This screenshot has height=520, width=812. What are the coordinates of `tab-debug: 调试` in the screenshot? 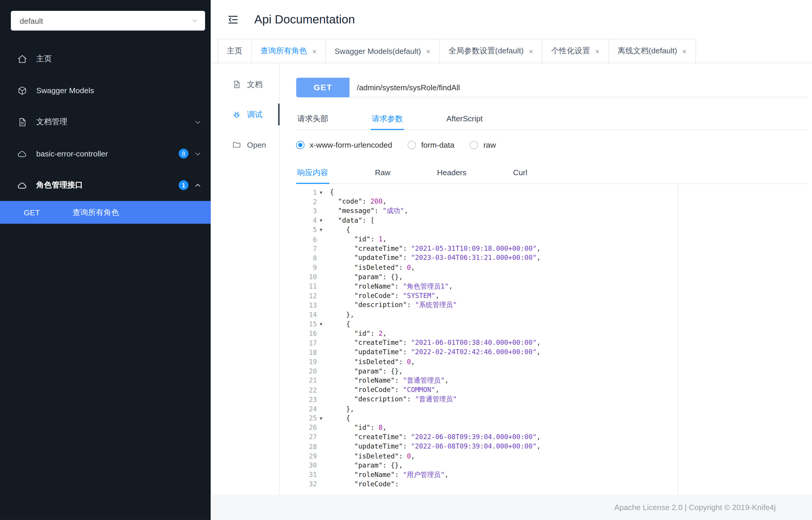 It's located at (245, 114).